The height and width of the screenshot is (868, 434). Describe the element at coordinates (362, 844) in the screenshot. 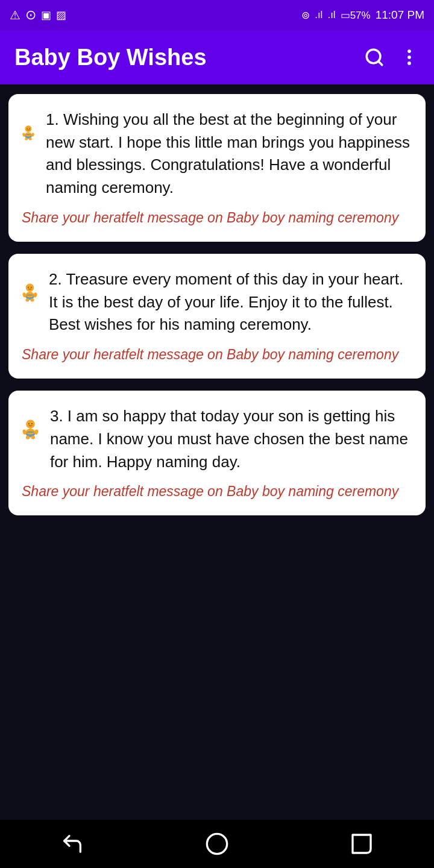

I see `recent-icon` at that location.